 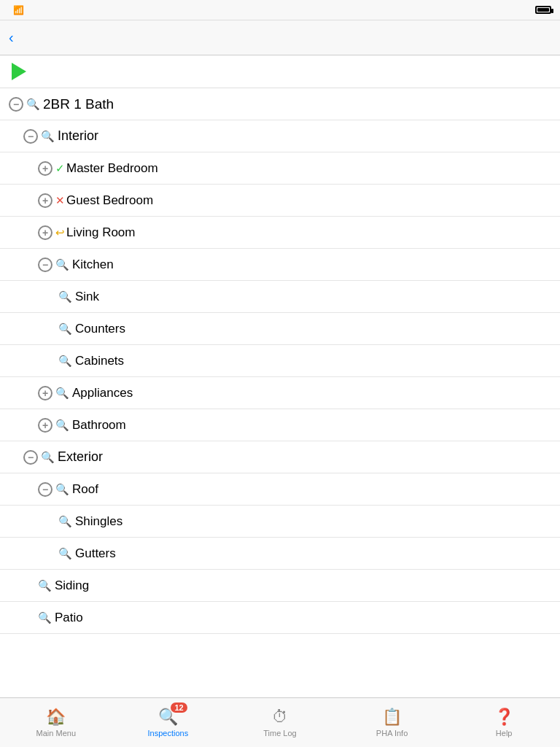 What do you see at coordinates (79, 104) in the screenshot?
I see `row-label-2br1bath: 2BR 1 Bath` at bounding box center [79, 104].